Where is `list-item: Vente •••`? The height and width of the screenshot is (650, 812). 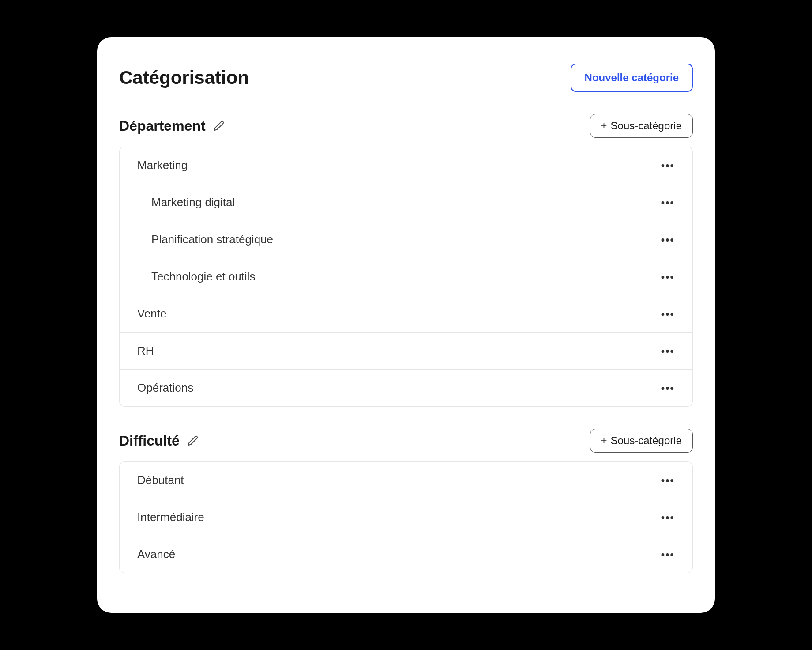 list-item: Vente ••• is located at coordinates (406, 314).